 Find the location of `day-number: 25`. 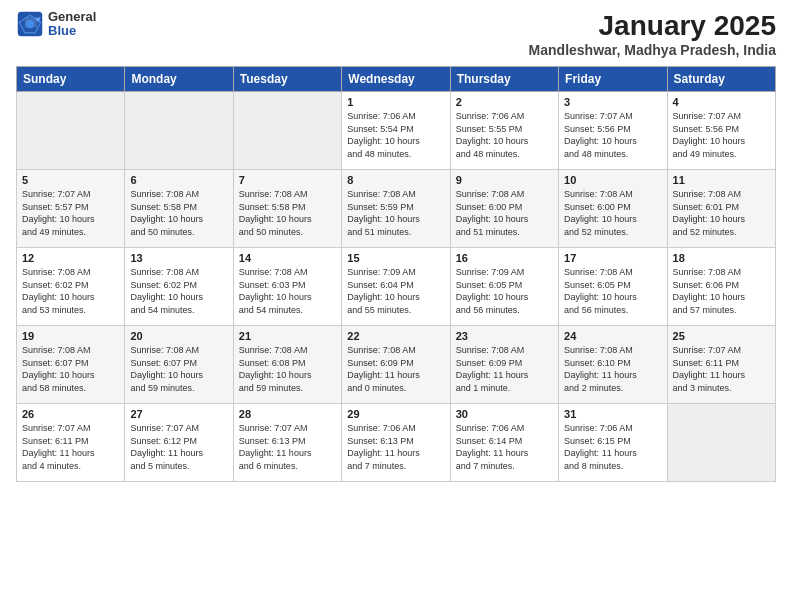

day-number: 25 is located at coordinates (722, 336).